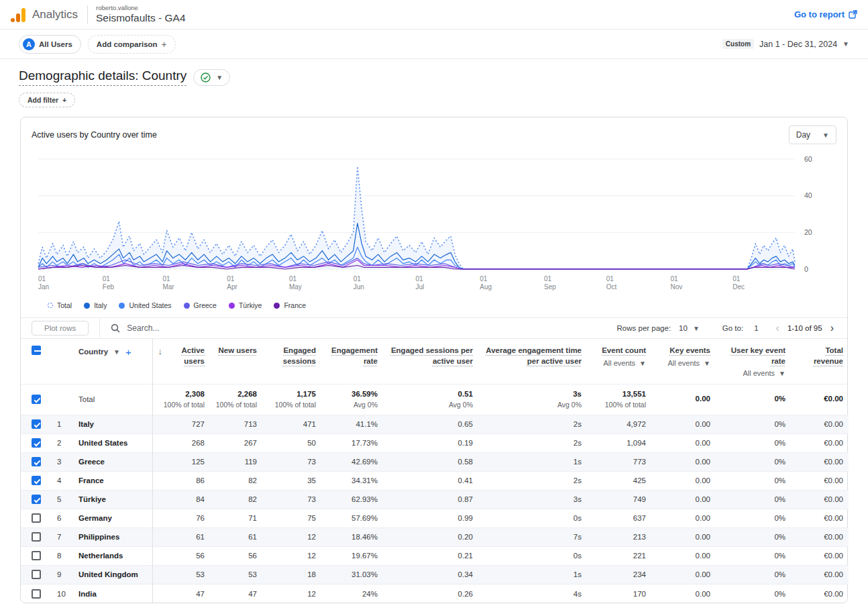  Describe the element at coordinates (832, 328) in the screenshot. I see `next-page-icon: ›` at that location.